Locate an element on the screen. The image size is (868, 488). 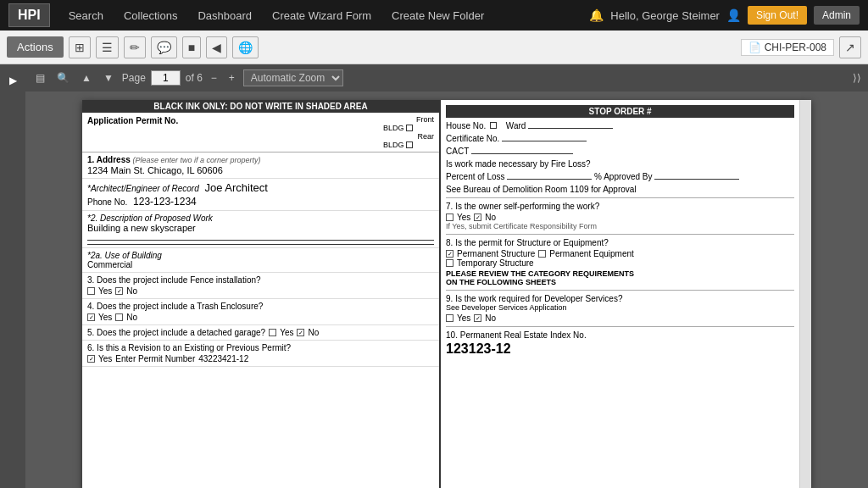
fence-yes-cb is located at coordinates (92, 291).